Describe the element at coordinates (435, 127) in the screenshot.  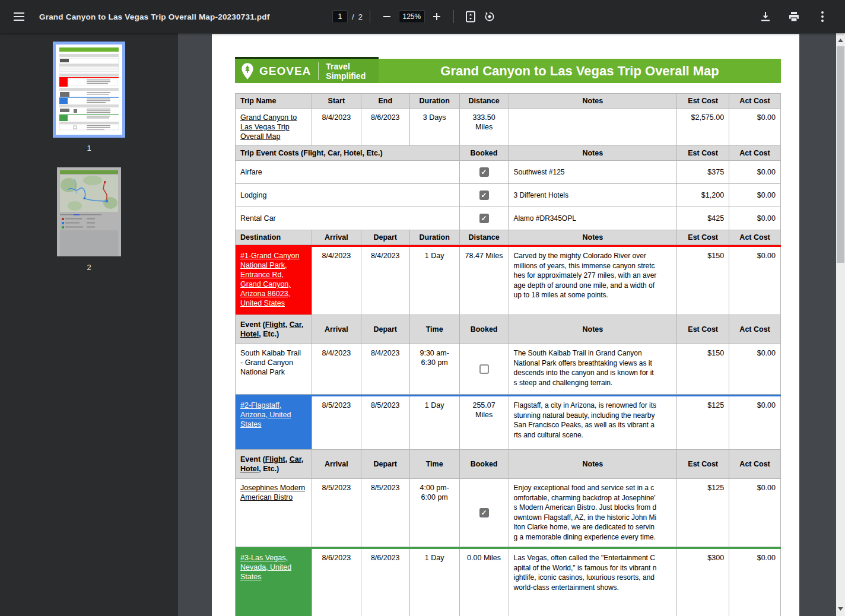
I see `trip-duration-cell: 3 Days` at that location.